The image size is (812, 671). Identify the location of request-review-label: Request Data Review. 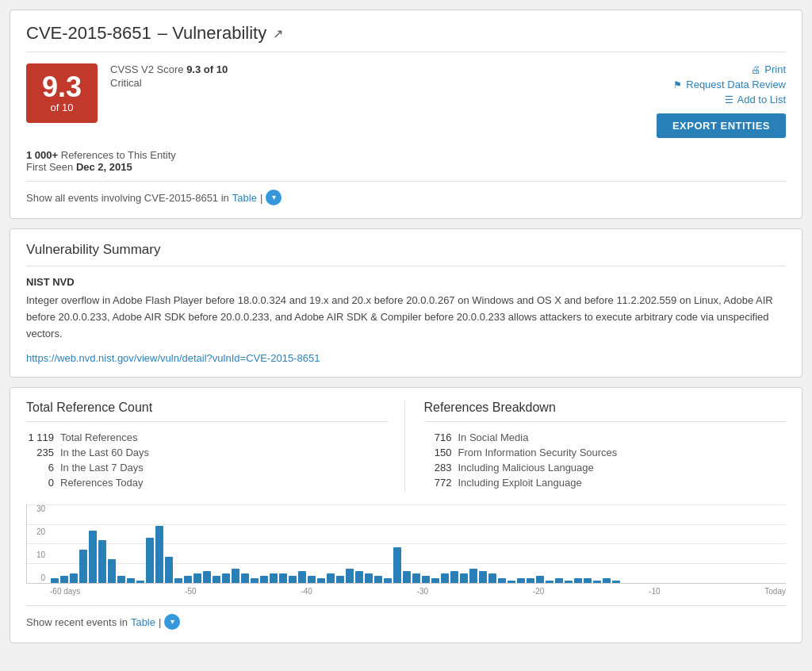
(736, 84).